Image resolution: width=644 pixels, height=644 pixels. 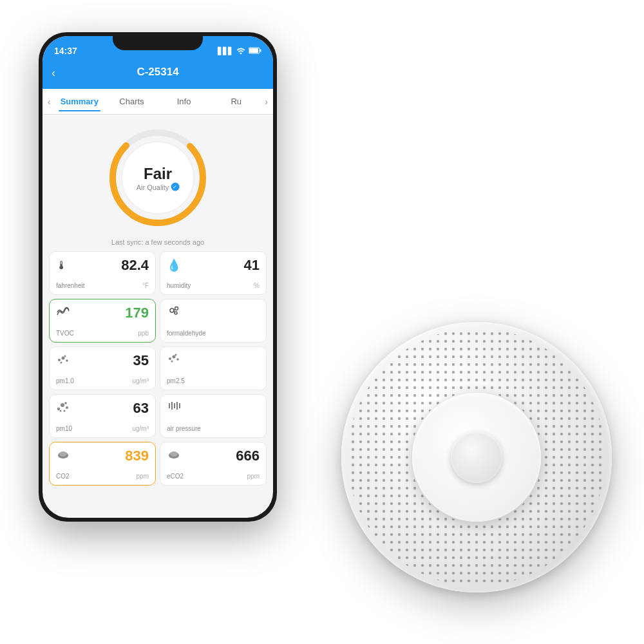 I want to click on gauge-outer: Fair Air Quality ✓, so click(x=158, y=178).